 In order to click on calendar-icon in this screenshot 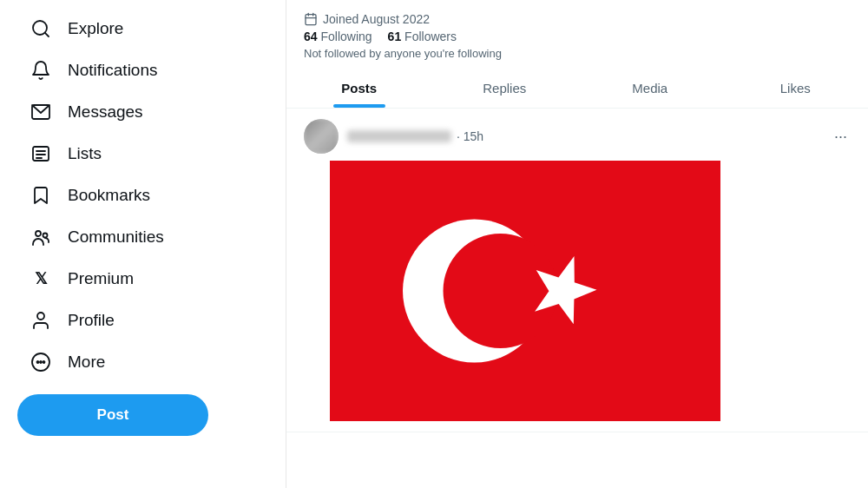, I will do `click(311, 19)`.